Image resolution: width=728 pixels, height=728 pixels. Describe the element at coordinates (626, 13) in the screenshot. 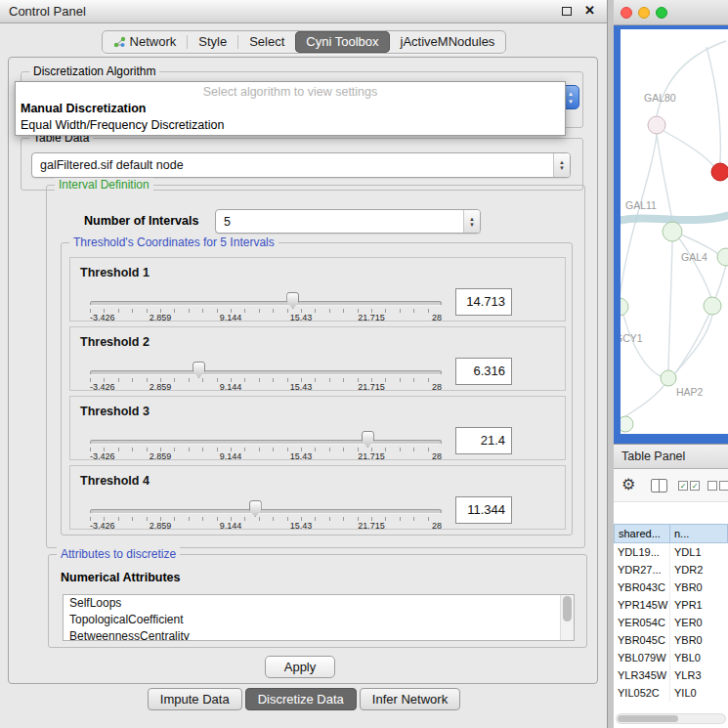

I see `close-traffic-light-icon` at that location.